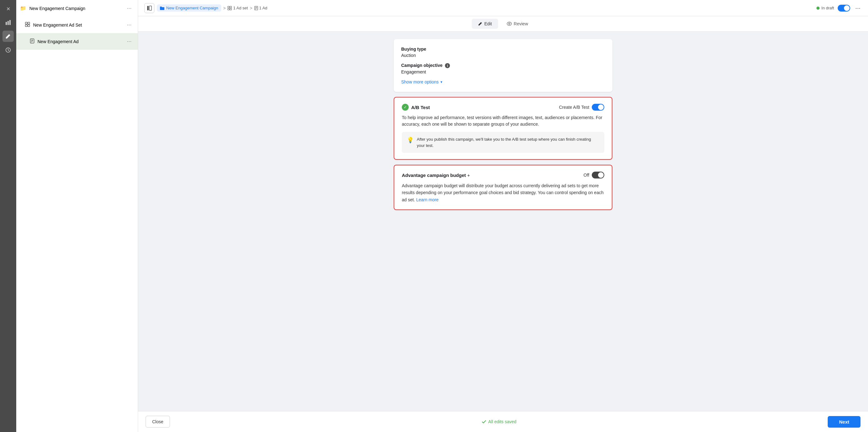 This screenshot has height=432, width=868. Describe the element at coordinates (256, 8) in the screenshot. I see `breadcrumb-ad-icon` at that location.